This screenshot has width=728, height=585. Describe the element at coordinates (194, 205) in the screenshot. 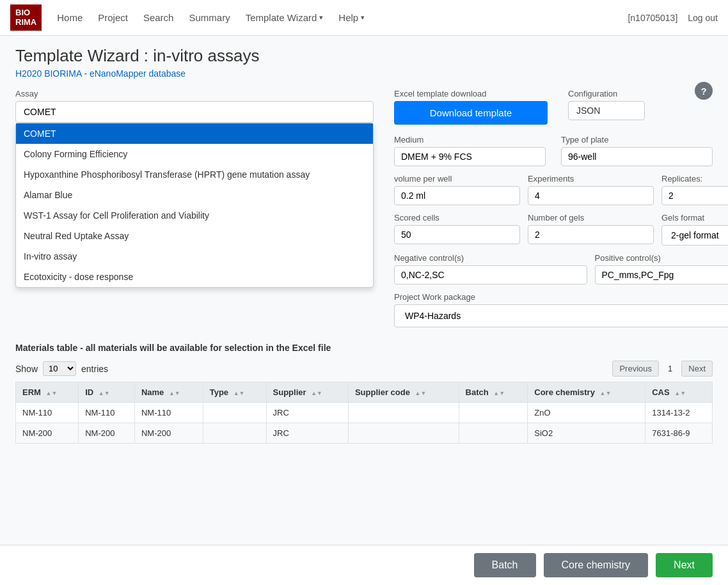

I see `assay-dropdown: COMET Colony Forming Efficiency Hypoxant…` at that location.